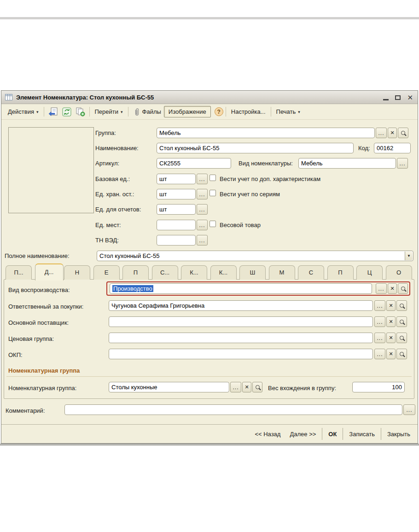  I want to click on write-document-button, so click(53, 112).